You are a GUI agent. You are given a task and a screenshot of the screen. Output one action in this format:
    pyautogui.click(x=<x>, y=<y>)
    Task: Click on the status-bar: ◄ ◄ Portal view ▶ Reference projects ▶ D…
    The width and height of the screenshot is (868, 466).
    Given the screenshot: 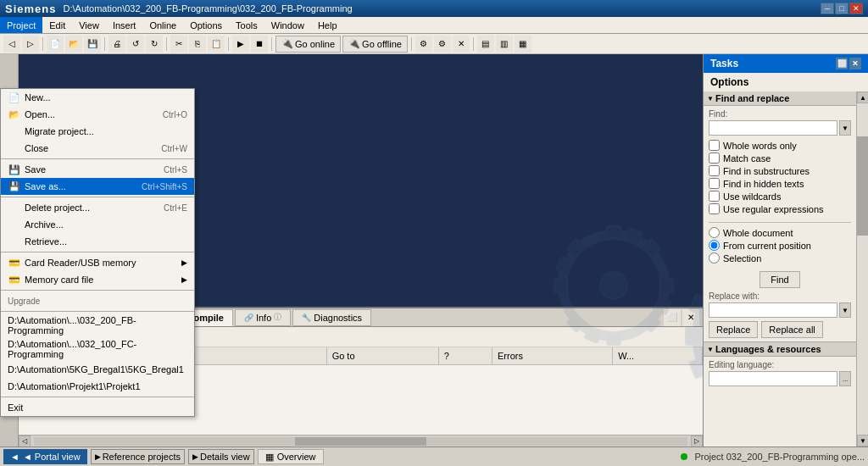 What is the action you would take?
    pyautogui.click(x=434, y=456)
    